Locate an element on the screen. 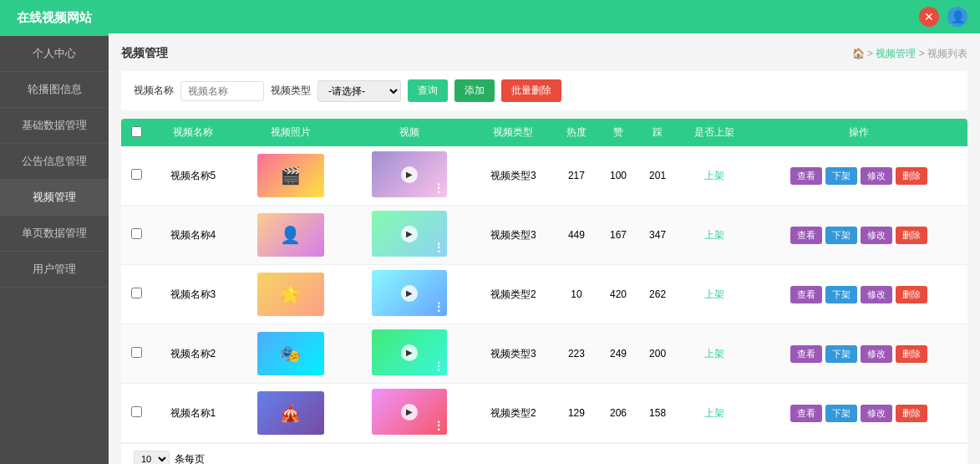 This screenshot has height=464, width=980. photo-thumbnail: 🌟 is located at coordinates (291, 294).